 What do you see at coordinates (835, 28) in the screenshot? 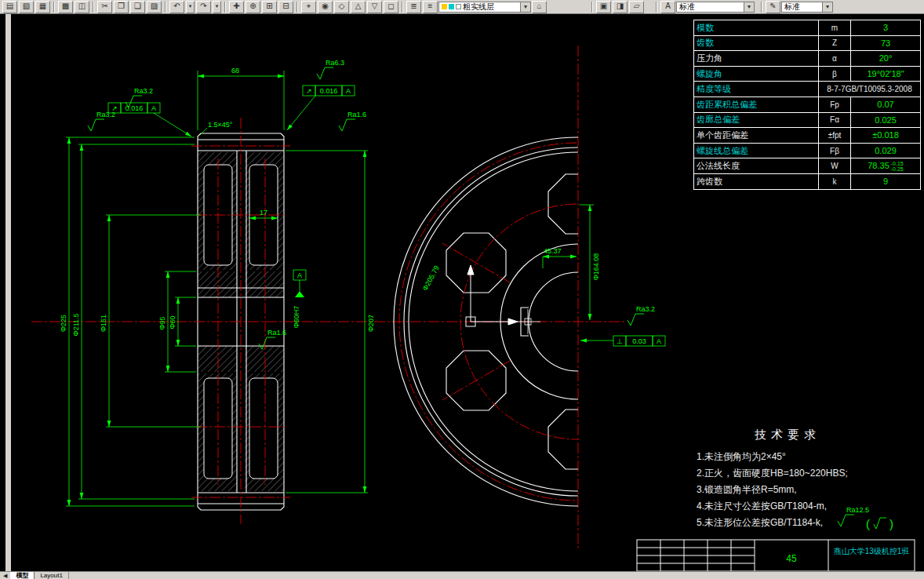
I see `param-symbol: m` at bounding box center [835, 28].